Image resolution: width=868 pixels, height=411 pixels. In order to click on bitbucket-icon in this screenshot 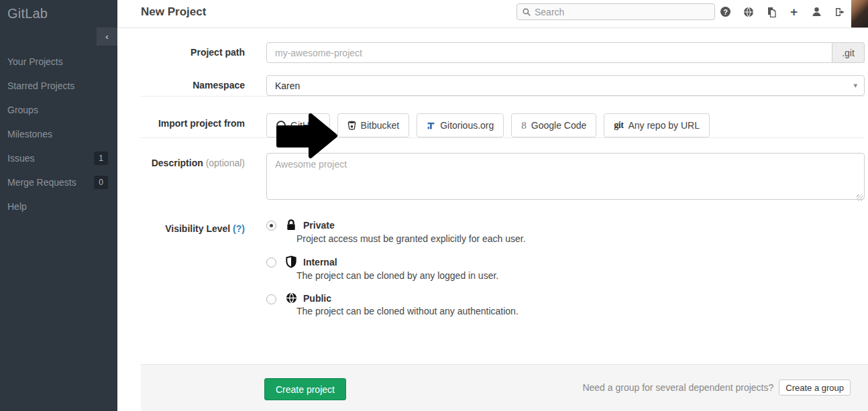, I will do `click(351, 125)`.